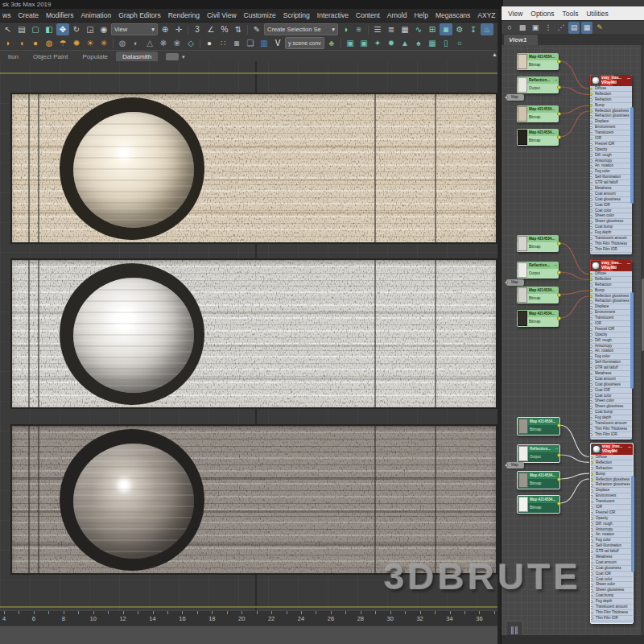  Describe the element at coordinates (177, 43) in the screenshot. I see `vray-displacement-icon: ❀` at that location.